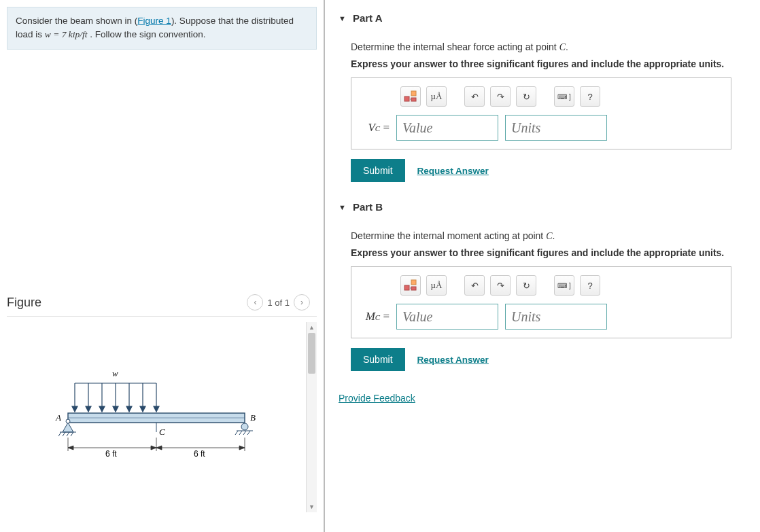 The height and width of the screenshot is (532, 760). What do you see at coordinates (556, 317) in the screenshot?
I see `part-b-units-input` at bounding box center [556, 317].